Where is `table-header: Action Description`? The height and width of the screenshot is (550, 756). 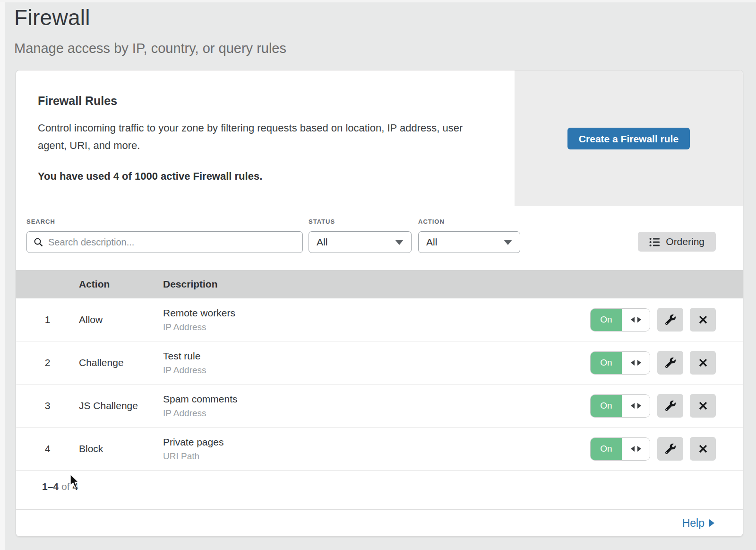
table-header: Action Description is located at coordinates (379, 284).